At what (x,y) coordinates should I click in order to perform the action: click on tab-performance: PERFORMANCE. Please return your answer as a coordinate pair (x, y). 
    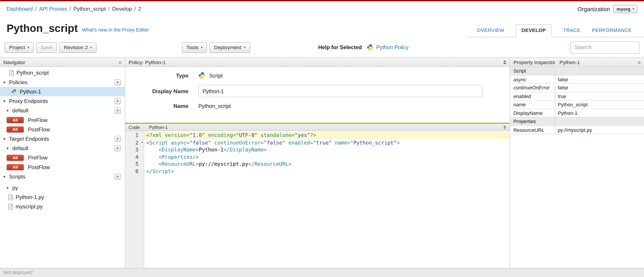
    Looking at the image, I should click on (612, 31).